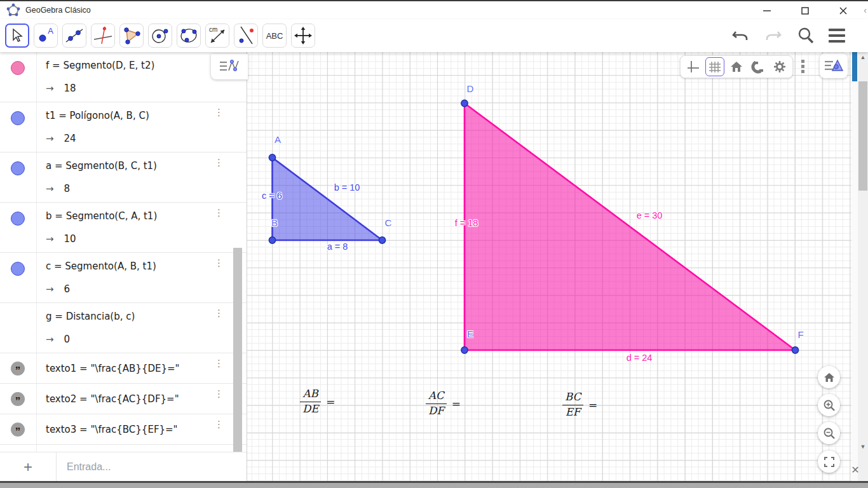 The height and width of the screenshot is (488, 868). I want to click on algebra-row-a: a = Segmento(B, C, t1) →8 ⋮, so click(123, 178).